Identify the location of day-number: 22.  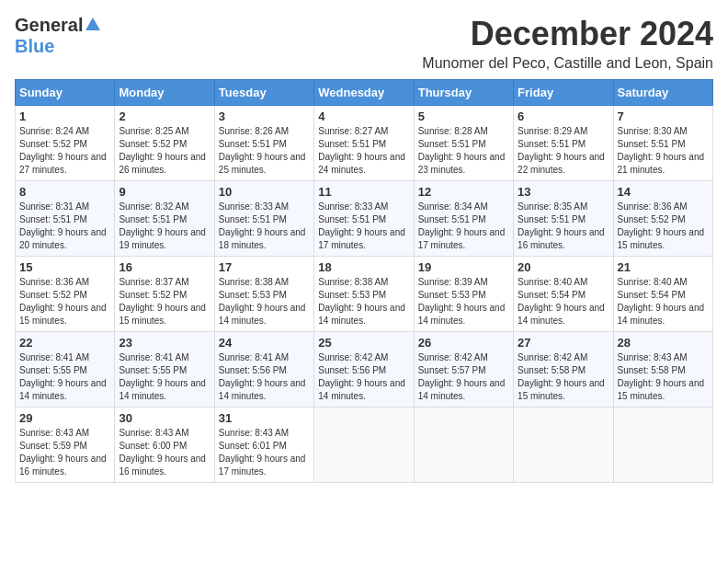
(64, 342).